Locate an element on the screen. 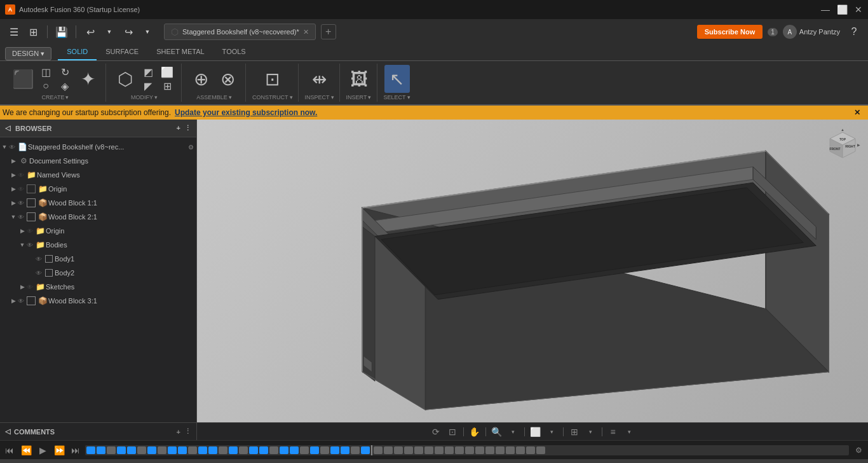 The image size is (868, 463). assemble-motion-button: ⊗ is located at coordinates (227, 79).